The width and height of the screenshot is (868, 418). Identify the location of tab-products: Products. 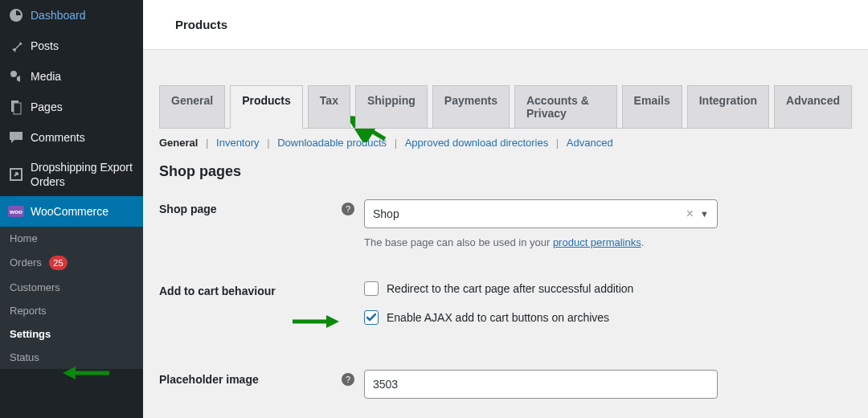
(267, 107).